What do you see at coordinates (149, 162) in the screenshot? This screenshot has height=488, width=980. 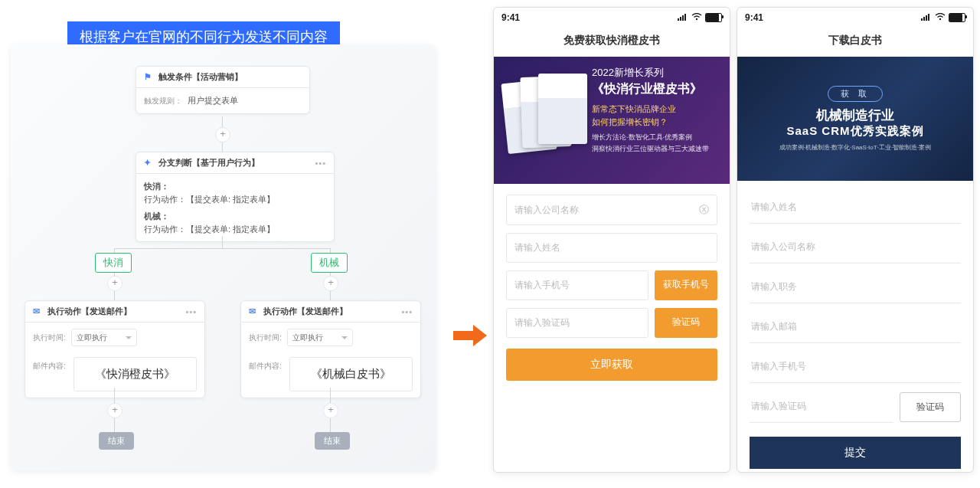 I see `branch-icon: ✦` at bounding box center [149, 162].